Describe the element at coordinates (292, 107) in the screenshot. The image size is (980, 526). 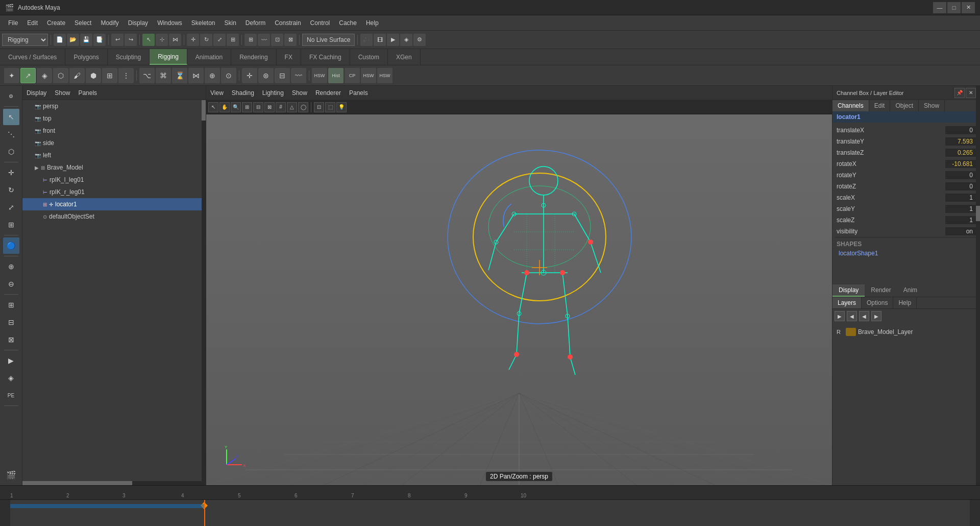
I see `vp-wire-btn: △` at that location.